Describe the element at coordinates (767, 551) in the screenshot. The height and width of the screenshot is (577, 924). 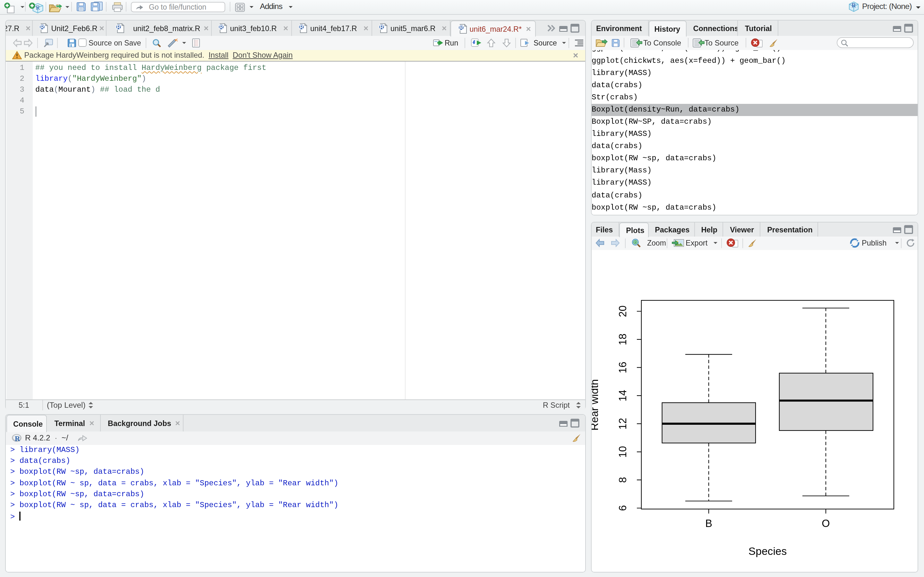
I see `svg-text: Species` at that location.